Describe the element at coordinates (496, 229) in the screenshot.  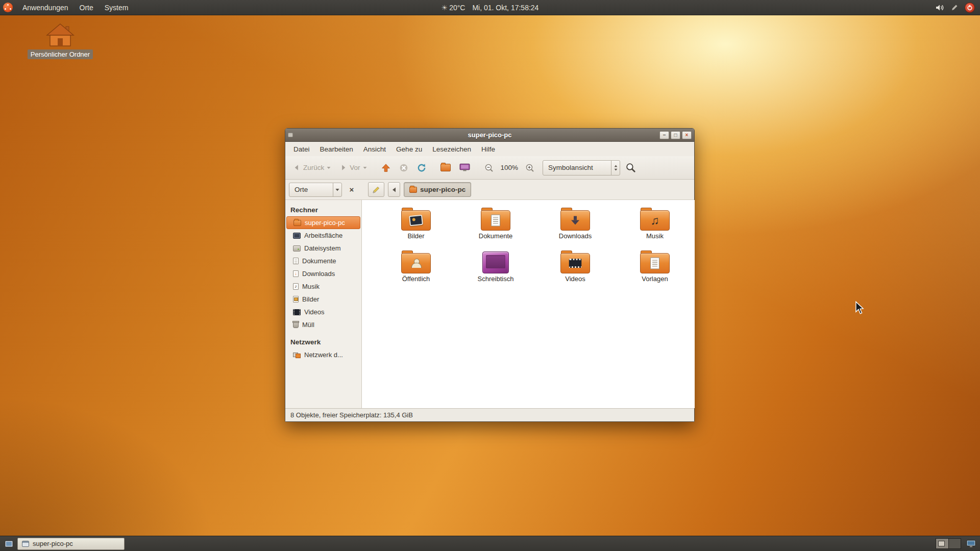
I see `file-dokumente: Dokumente` at that location.